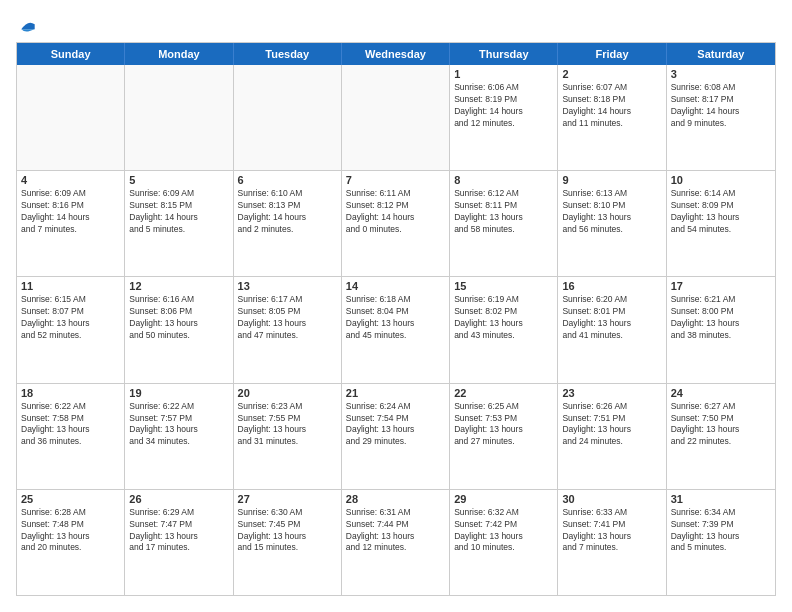 Image resolution: width=792 pixels, height=612 pixels. Describe the element at coordinates (71, 436) in the screenshot. I see `calendar-day-cell: 18Sunrise: 6:22 AM Sunset: 7:58 PM Dayli…` at that location.